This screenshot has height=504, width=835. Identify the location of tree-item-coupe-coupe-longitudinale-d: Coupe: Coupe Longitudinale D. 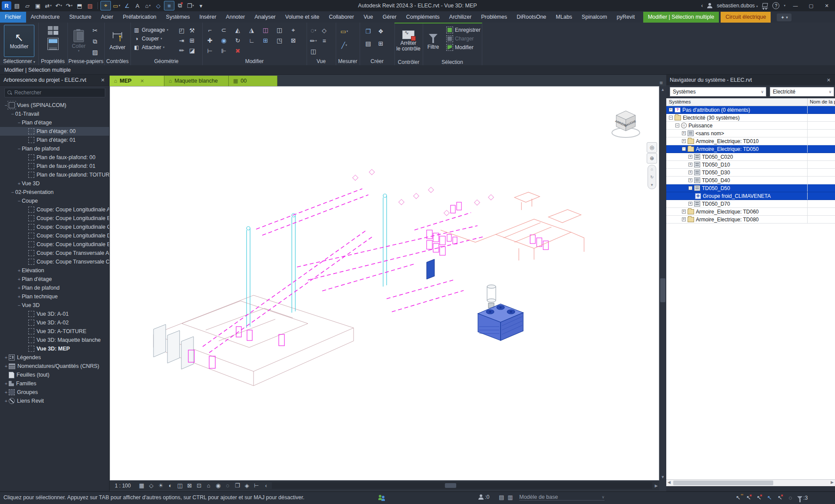
(55, 236).